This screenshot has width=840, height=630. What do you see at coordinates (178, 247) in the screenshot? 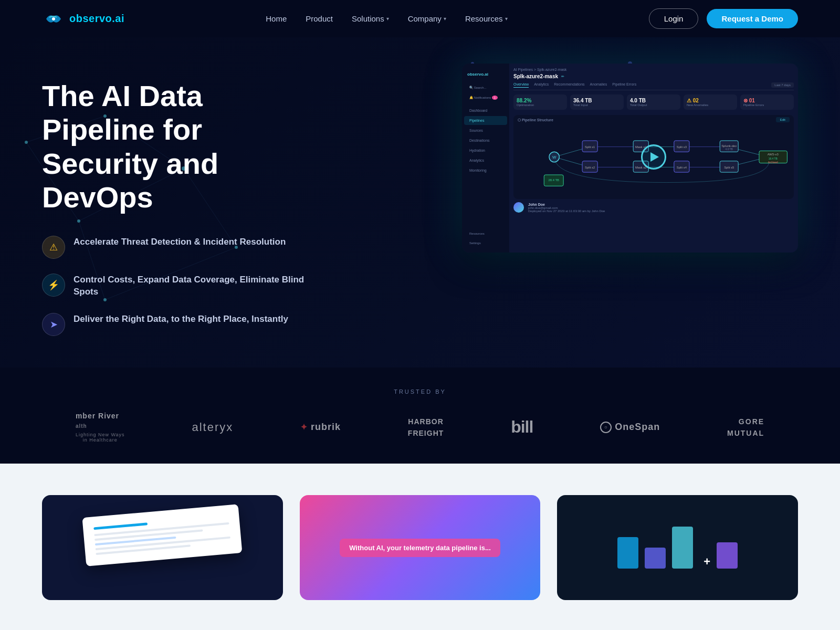
I see `hero-feature-1: ⚠ Accelerate Threat Detection & Incident…` at bounding box center [178, 247].